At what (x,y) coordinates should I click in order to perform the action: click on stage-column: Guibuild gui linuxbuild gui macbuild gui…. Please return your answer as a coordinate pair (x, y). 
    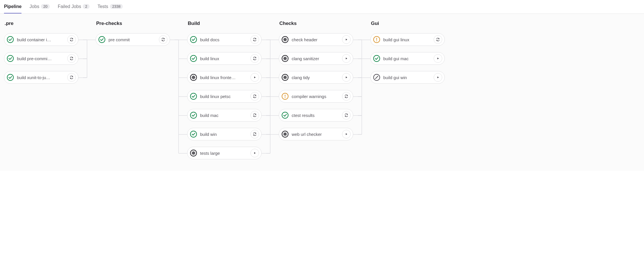
    Looking at the image, I should click on (408, 90).